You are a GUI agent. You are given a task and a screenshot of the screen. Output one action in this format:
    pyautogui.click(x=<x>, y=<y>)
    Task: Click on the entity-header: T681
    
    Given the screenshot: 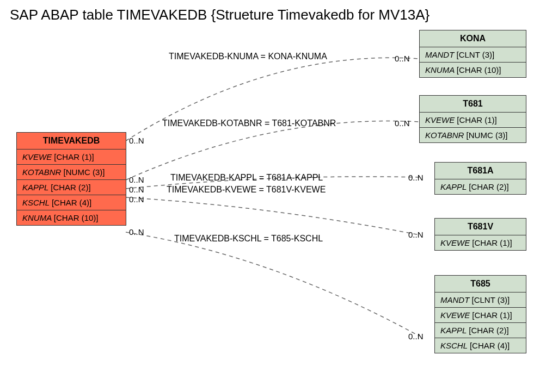 What is the action you would take?
    pyautogui.click(x=473, y=104)
    